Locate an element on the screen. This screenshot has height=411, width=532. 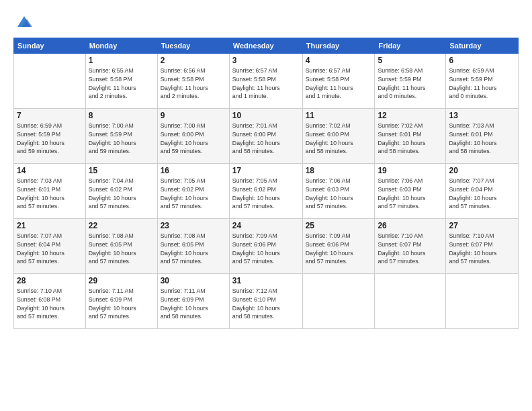
day-number: 30 is located at coordinates (193, 281).